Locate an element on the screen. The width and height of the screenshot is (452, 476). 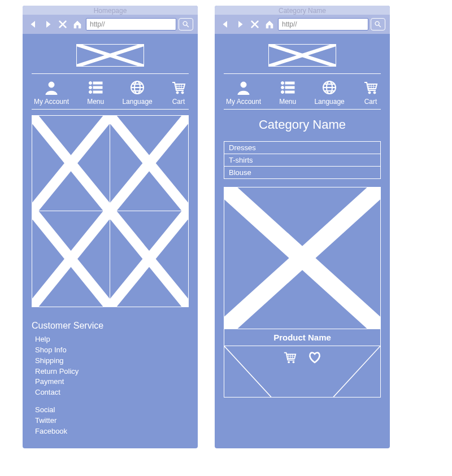
window-title: Category Name is located at coordinates (302, 10).